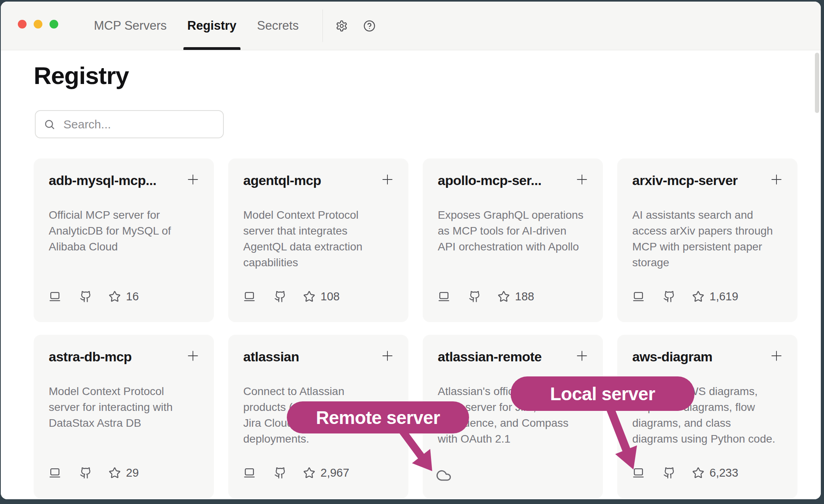  I want to click on server-card-footer: 1,619, so click(685, 296).